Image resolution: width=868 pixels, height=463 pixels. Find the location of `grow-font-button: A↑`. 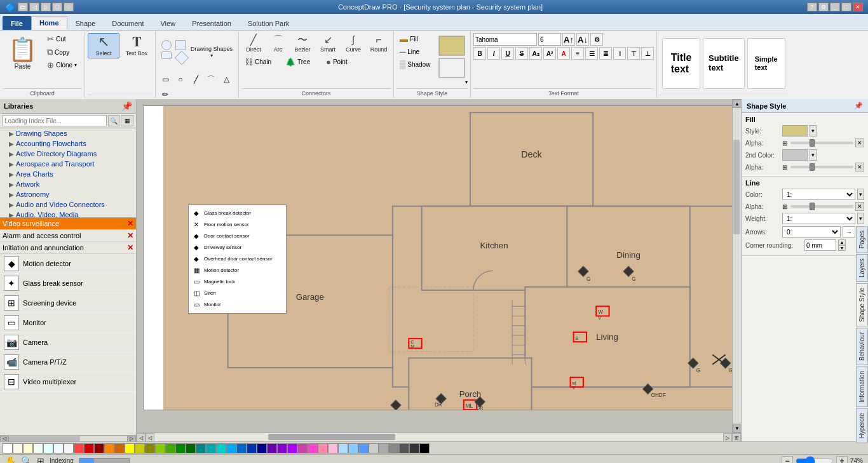

grow-font-button: A↑ is located at coordinates (569, 39).